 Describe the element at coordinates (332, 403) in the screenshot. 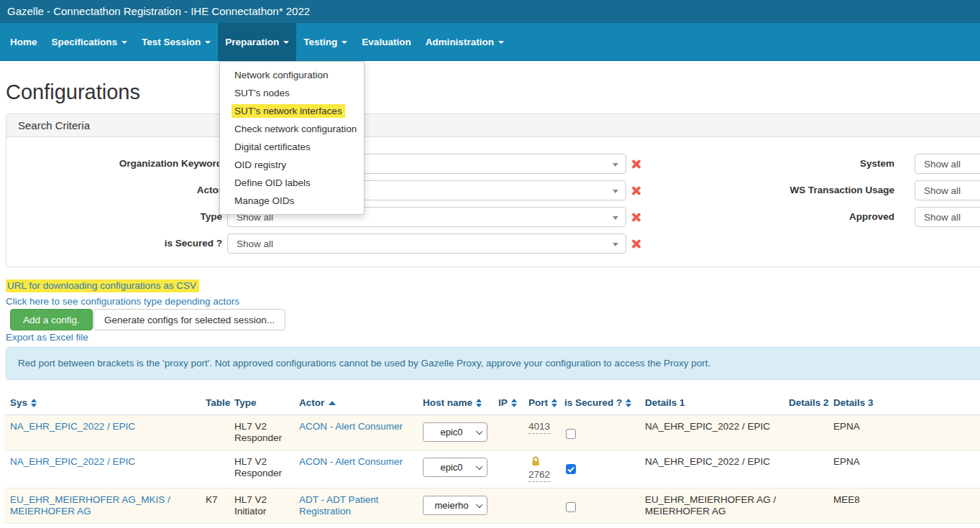

I see `sort-asc-icon` at that location.